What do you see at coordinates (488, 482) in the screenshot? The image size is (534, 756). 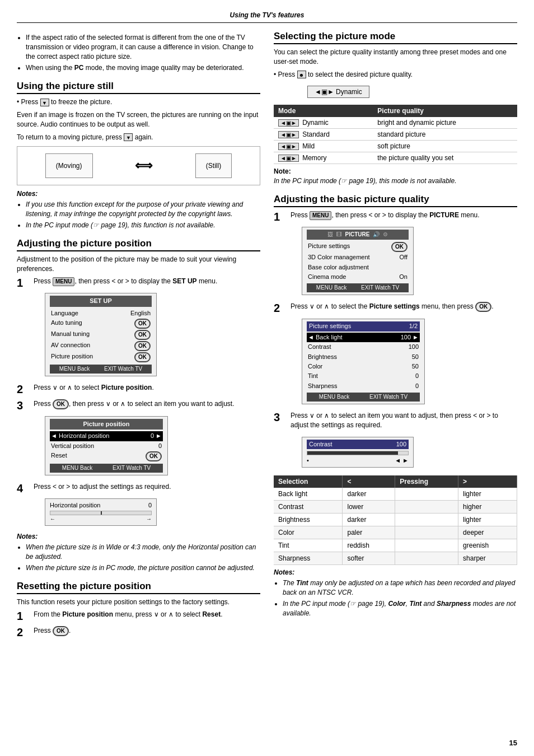 I see `col-more: >` at bounding box center [488, 482].